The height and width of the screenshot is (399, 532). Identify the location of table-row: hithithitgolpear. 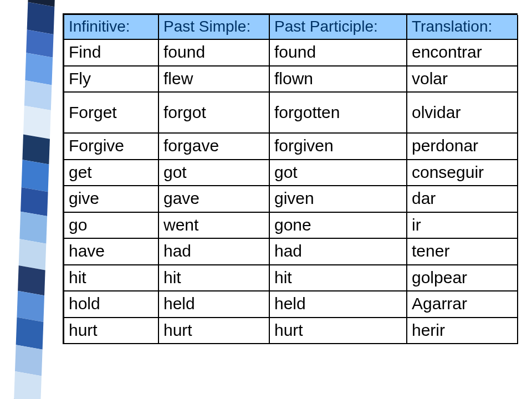
(291, 278).